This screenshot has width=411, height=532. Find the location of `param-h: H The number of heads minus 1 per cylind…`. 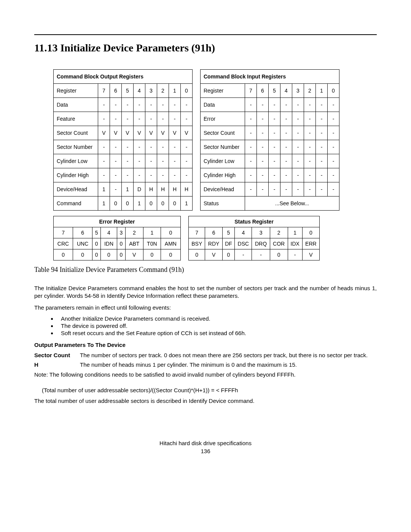

param-h: H The number of heads minus 1 per cylind… is located at coordinates (206, 365).